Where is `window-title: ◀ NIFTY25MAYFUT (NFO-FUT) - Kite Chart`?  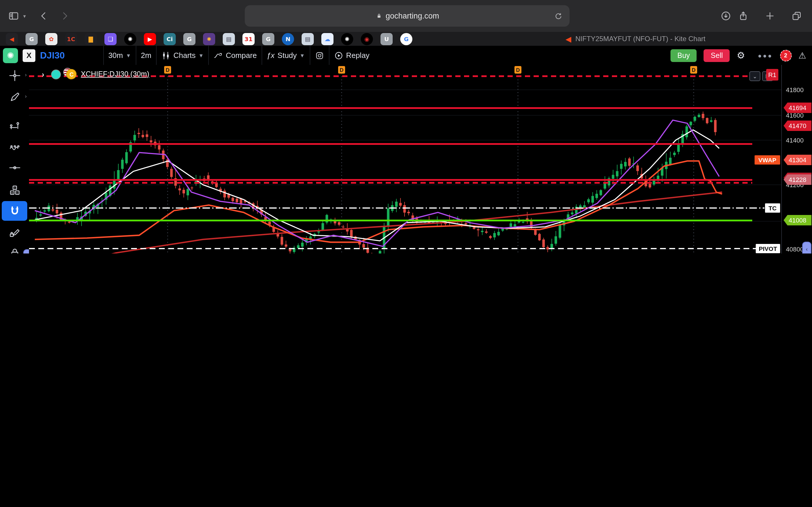 window-title: ◀ NIFTY25MAYFUT (NFO-FUT) - Kite Chart is located at coordinates (636, 39).